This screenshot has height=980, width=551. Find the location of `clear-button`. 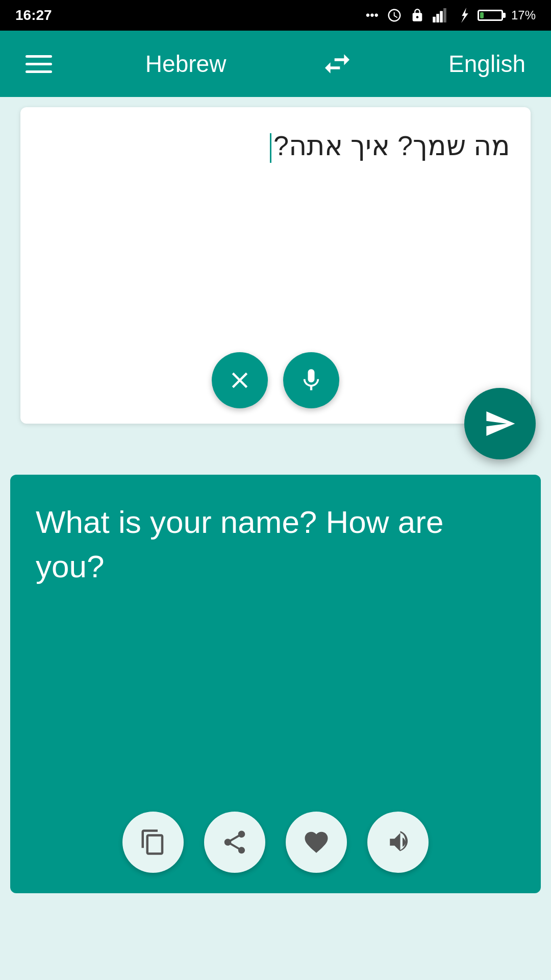

clear-button is located at coordinates (240, 380).